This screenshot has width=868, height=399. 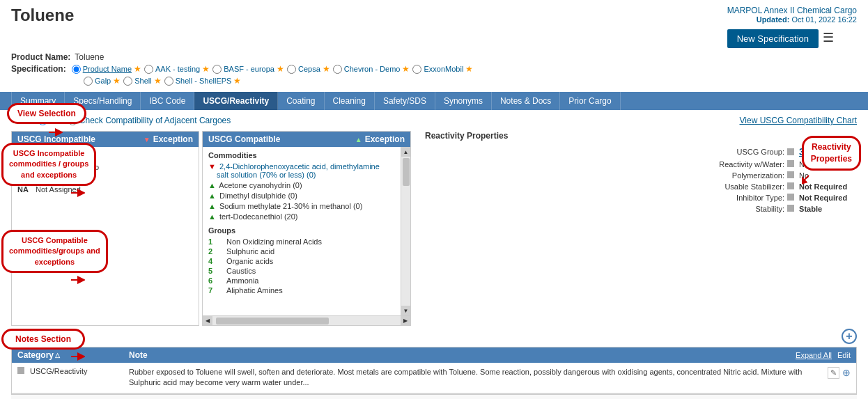 I want to click on tab-synonyms: Synonyms, so click(x=464, y=101).